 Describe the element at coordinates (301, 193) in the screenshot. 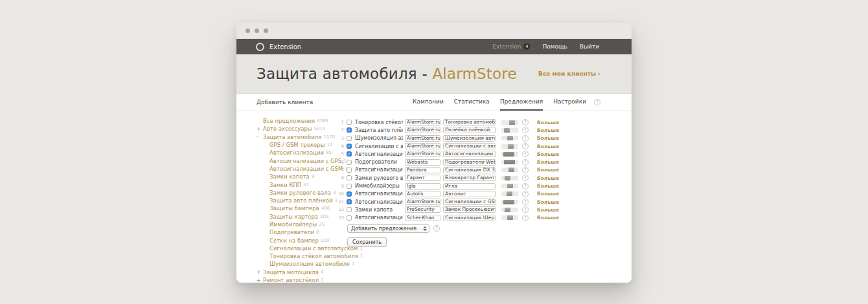

I see `sidebar-category-link: Замки рулевого вала` at that location.